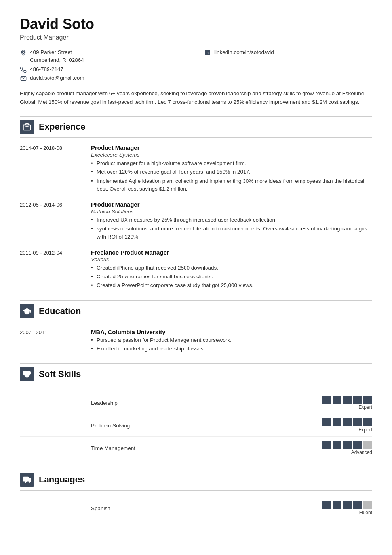 This screenshot has width=392, height=555. What do you see at coordinates (232, 341) in the screenshot?
I see `edu-content-1: MBA, Columbia University Pursued a passi…` at bounding box center [232, 341].